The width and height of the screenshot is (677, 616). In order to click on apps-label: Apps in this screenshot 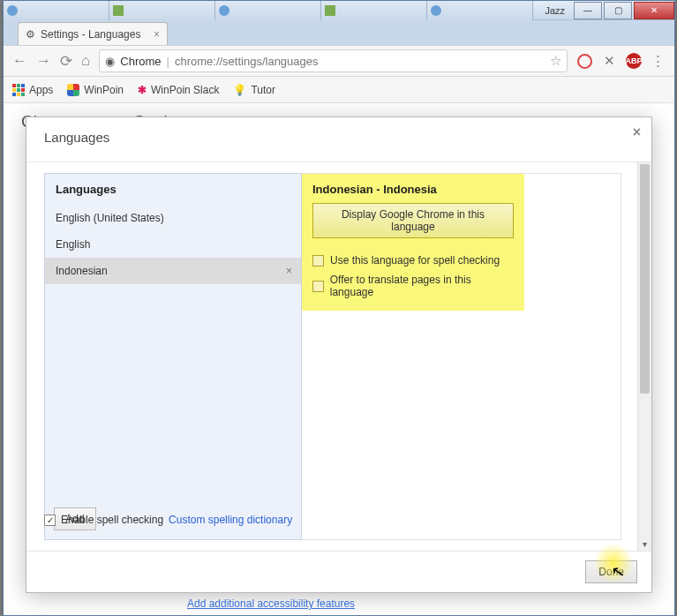, I will do `click(41, 90)`.